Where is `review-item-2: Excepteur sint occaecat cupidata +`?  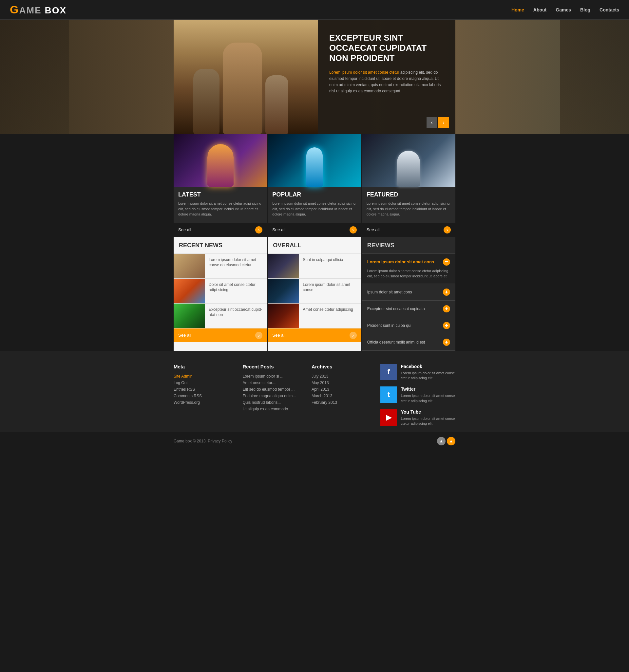
review-item-2: Excepteur sint occaecat cupidata + is located at coordinates (409, 309).